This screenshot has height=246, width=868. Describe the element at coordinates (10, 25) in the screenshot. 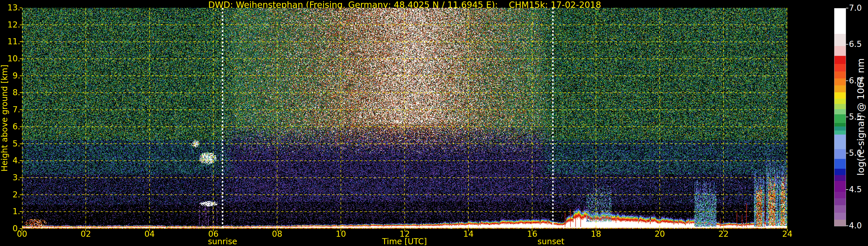

I see `y-tick-label: 12.` at that location.